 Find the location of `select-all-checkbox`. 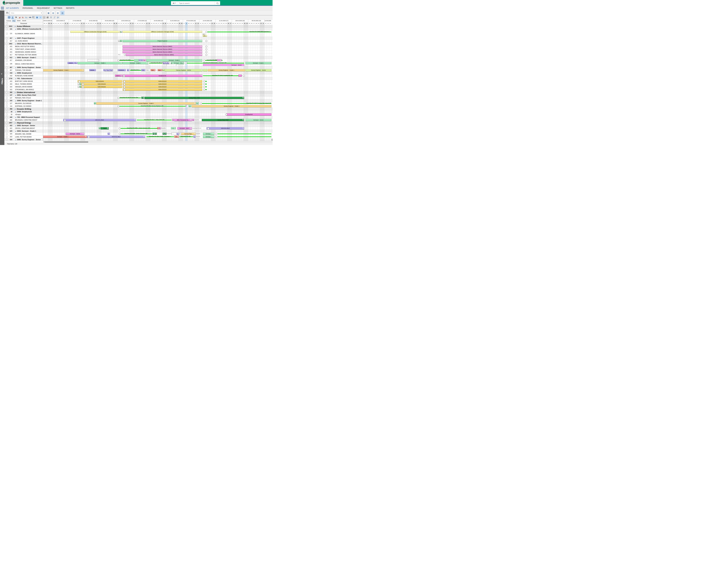

select-all-checkbox is located at coordinates (7, 24).